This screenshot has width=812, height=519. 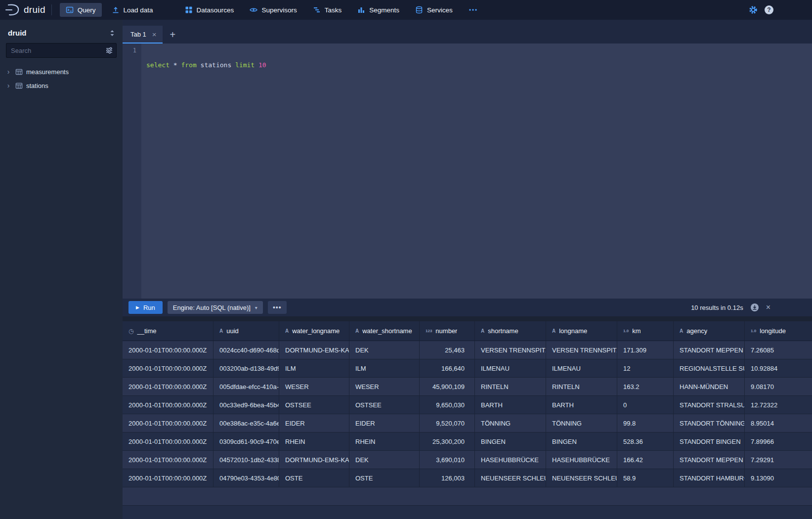 I want to click on cell: 58.9, so click(x=645, y=478).